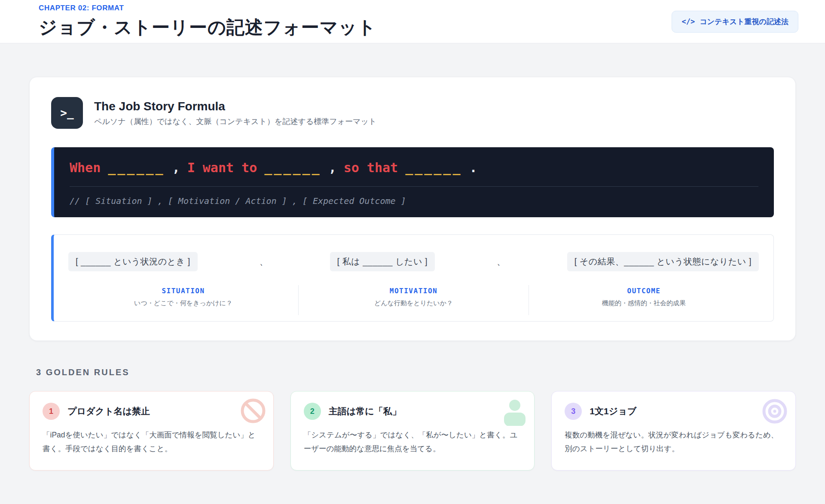 This screenshot has height=504, width=825. Describe the element at coordinates (151, 431) in the screenshot. I see `rule-card-no-product-names: 1 プロダクト名は禁止 「iPadを使いたい」ではなく「大画面で情報を閲覧したい…` at that location.